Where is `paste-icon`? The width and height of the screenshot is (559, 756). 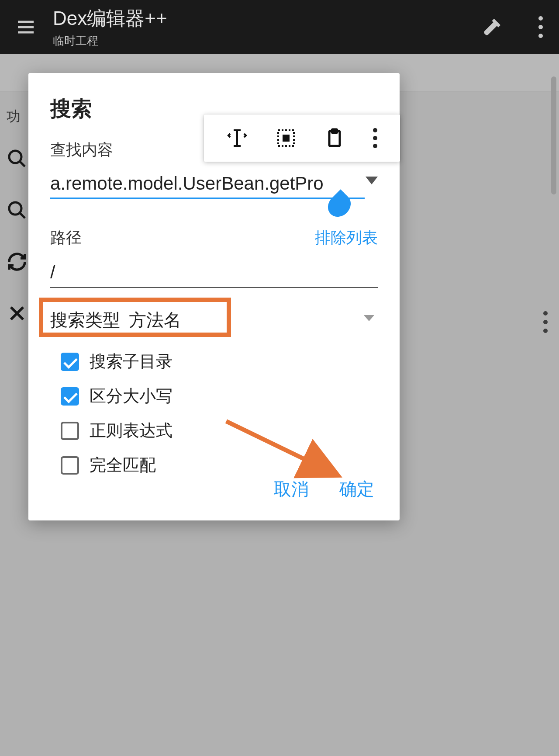 paste-icon is located at coordinates (335, 138).